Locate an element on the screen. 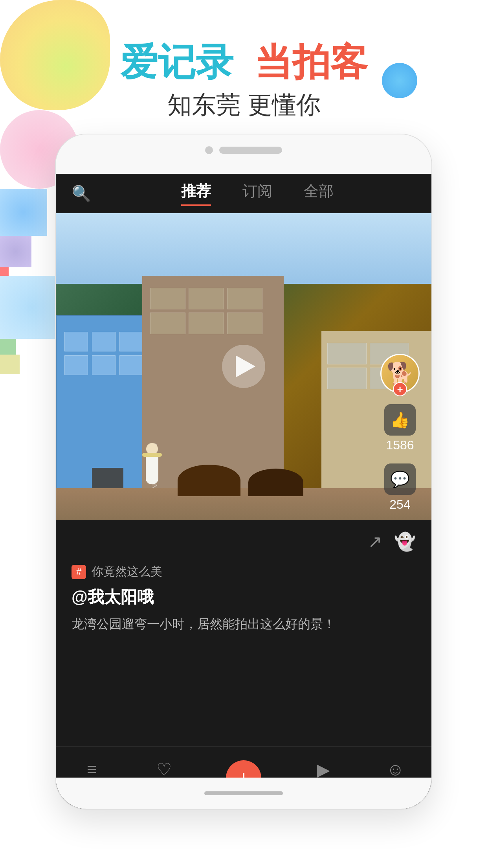 This screenshot has width=488, height=868. follow-plus-button: + is located at coordinates (400, 389).